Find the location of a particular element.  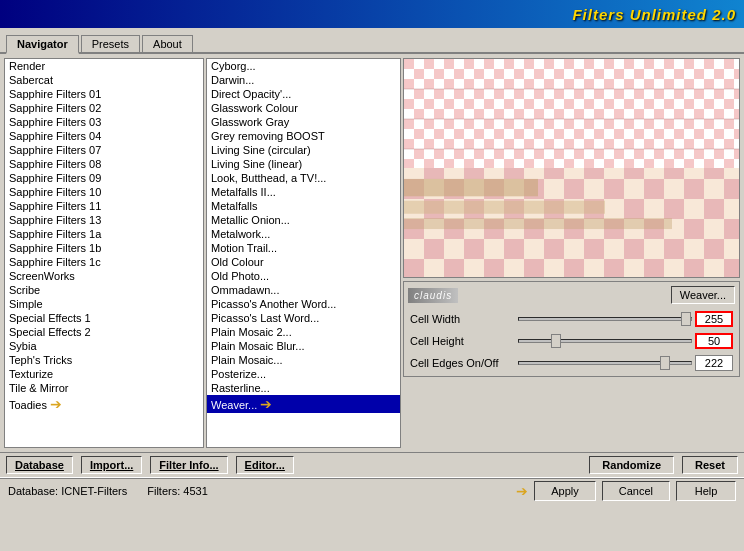

left-list-item: Sapphire Filters 10 is located at coordinates (104, 192).